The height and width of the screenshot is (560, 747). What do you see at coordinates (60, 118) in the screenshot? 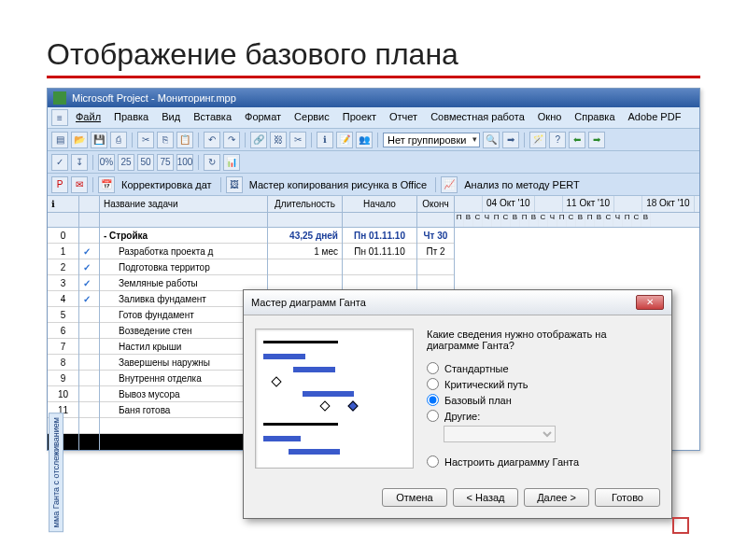
I see `system-menu-icon: ≡` at bounding box center [60, 118].